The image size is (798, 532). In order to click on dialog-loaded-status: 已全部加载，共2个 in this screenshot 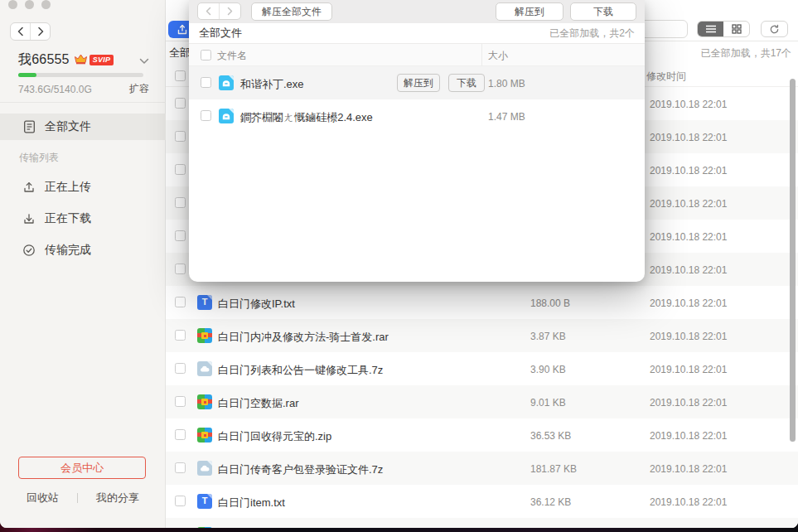, I will do `click(592, 33)`.